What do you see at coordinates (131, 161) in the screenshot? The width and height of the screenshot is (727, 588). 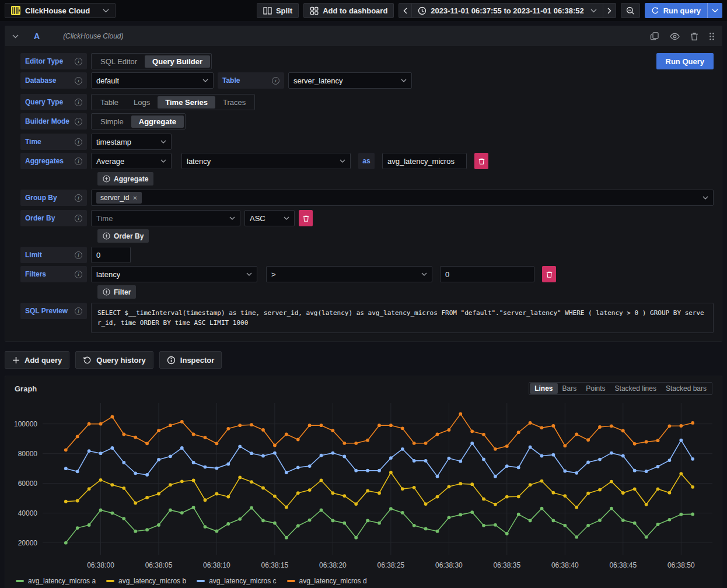 I see `aggregate-function-select: Average` at bounding box center [131, 161].